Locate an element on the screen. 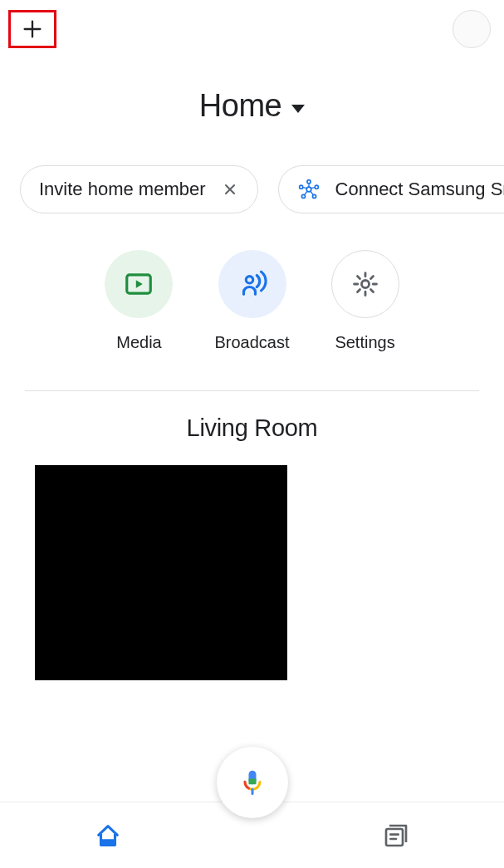  device-tile is located at coordinates (161, 573).